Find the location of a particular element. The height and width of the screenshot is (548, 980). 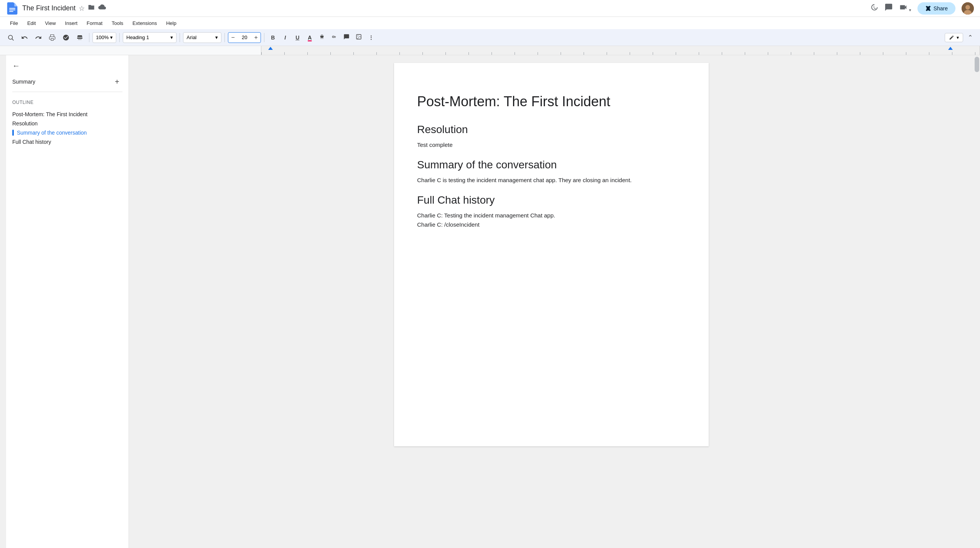

title-bar-icons: ☆ is located at coordinates (92, 8).